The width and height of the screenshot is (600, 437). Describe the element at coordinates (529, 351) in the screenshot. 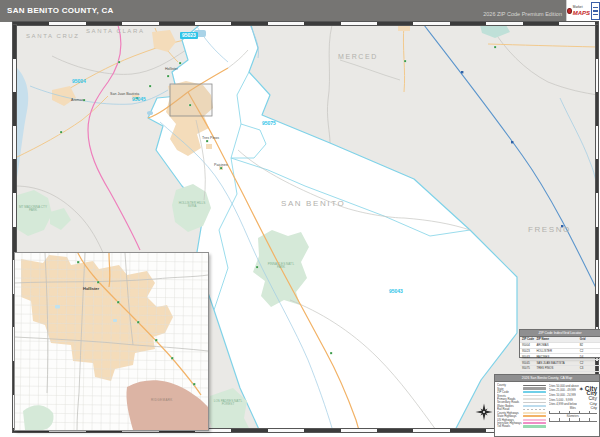

I see `cell: 95023` at that location.